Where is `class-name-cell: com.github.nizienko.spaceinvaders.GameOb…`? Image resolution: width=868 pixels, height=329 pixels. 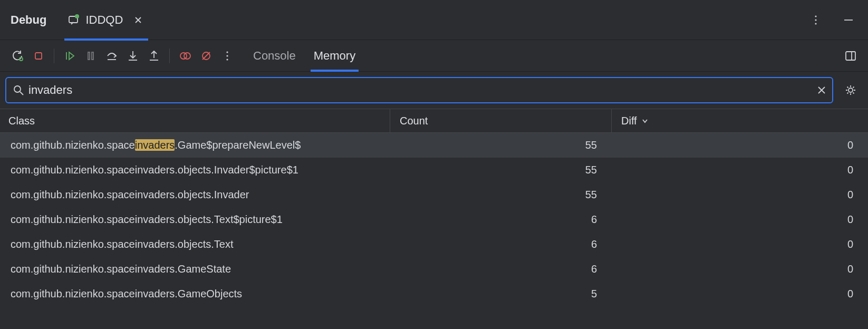
class-name-cell: com.github.nizienko.spaceinvaders.GameOb… is located at coordinates (195, 294).